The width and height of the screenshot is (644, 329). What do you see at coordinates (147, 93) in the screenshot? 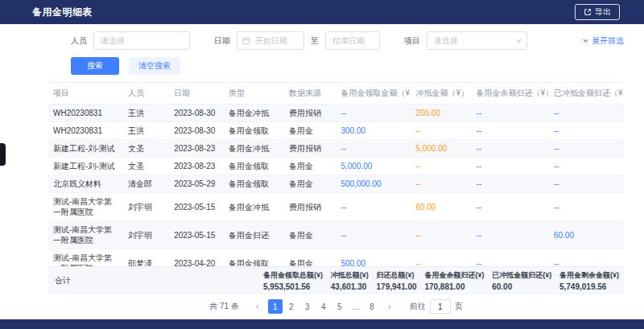
I see `column-header: 人员` at bounding box center [147, 93].